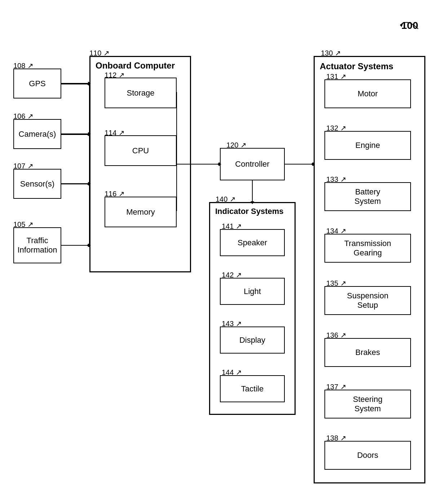  What do you see at coordinates (37, 134) in the screenshot?
I see `cameras-box: Camera(s)` at bounding box center [37, 134].